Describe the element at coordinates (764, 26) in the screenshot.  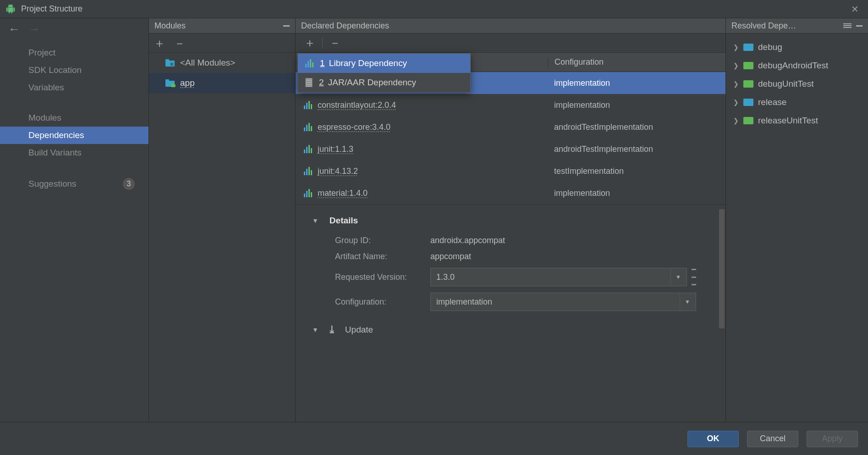
I see `resolved-title: Resolved Depe…` at that location.